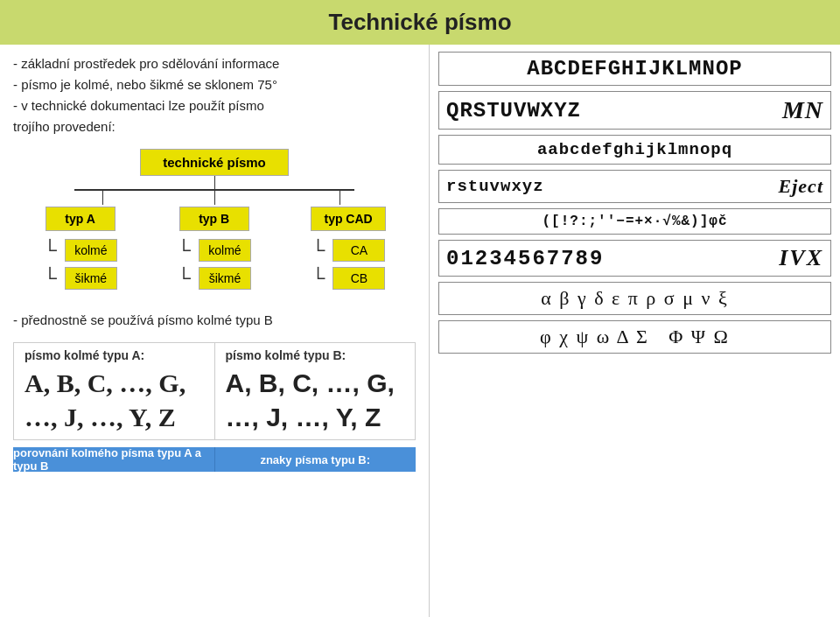 The height and width of the screenshot is (617, 840). What do you see at coordinates (225, 250) in the screenshot?
I see `sub-label-b-kolme: kolmé` at bounding box center [225, 250].